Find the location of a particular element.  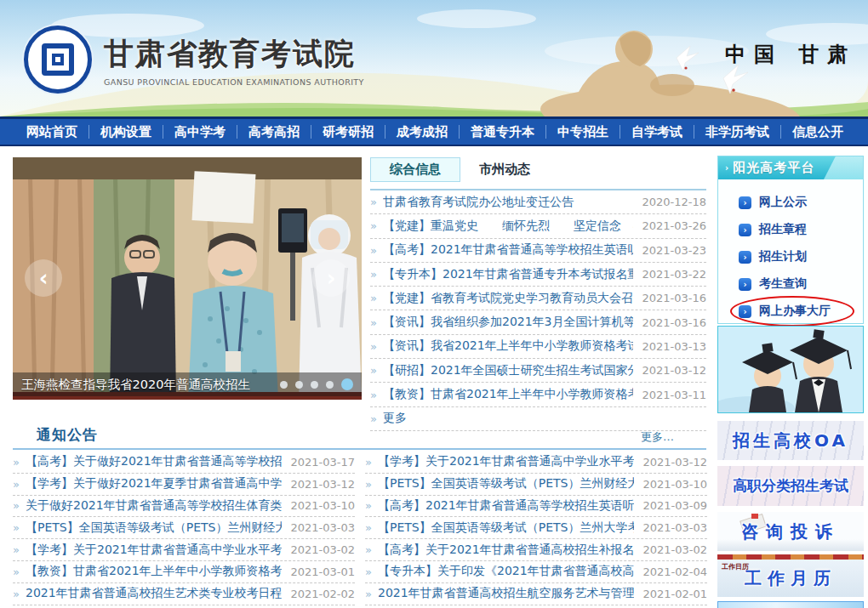

nav-item: 信息公开 is located at coordinates (818, 132).